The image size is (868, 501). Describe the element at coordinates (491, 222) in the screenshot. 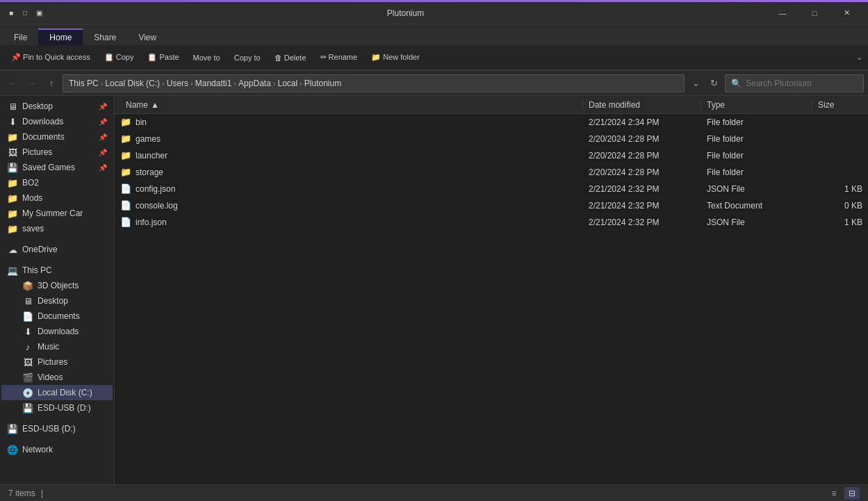

I see `table-row: 📄 info.json 2/21/2024 2:32 PM JSON File …` at that location.